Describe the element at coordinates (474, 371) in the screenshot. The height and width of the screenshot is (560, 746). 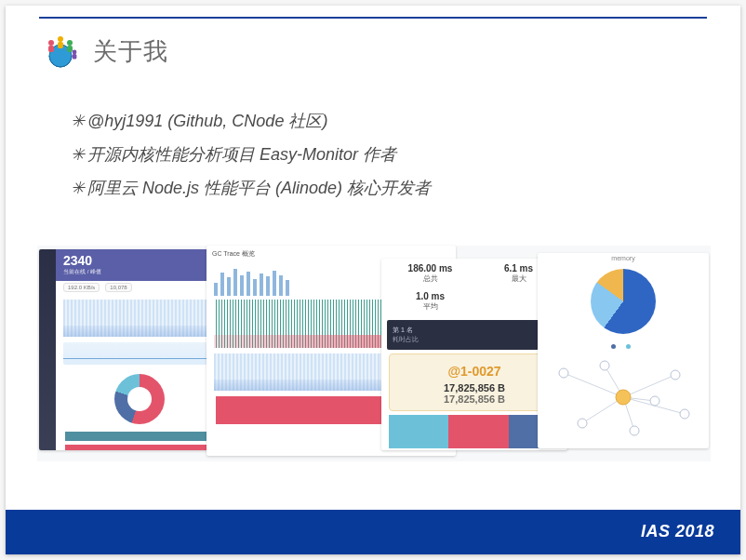
I see `highlight-id: @1-0027` at that location.